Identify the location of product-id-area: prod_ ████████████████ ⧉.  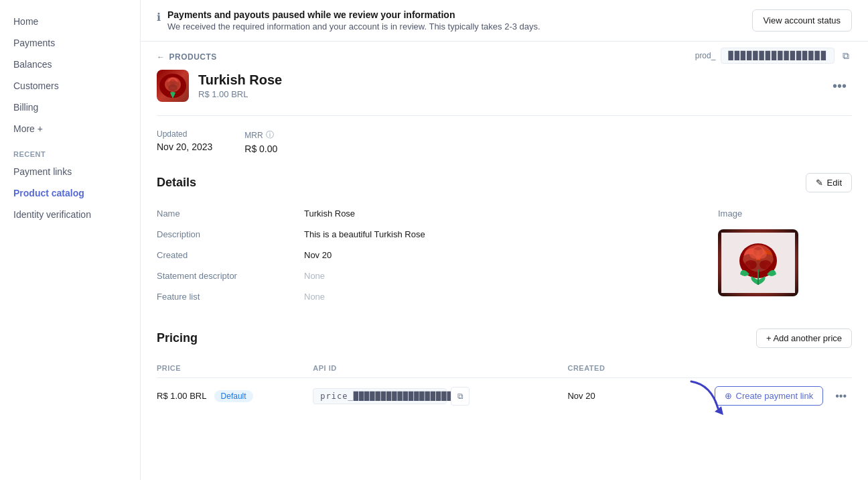
(774, 56).